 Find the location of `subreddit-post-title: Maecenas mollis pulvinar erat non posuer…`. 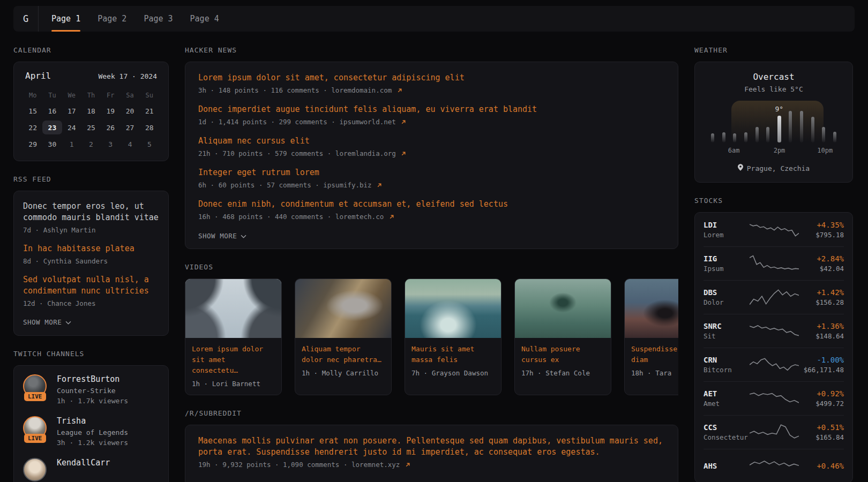

subreddit-post-title: Maecenas mollis pulvinar erat non posuer… is located at coordinates (432, 447).